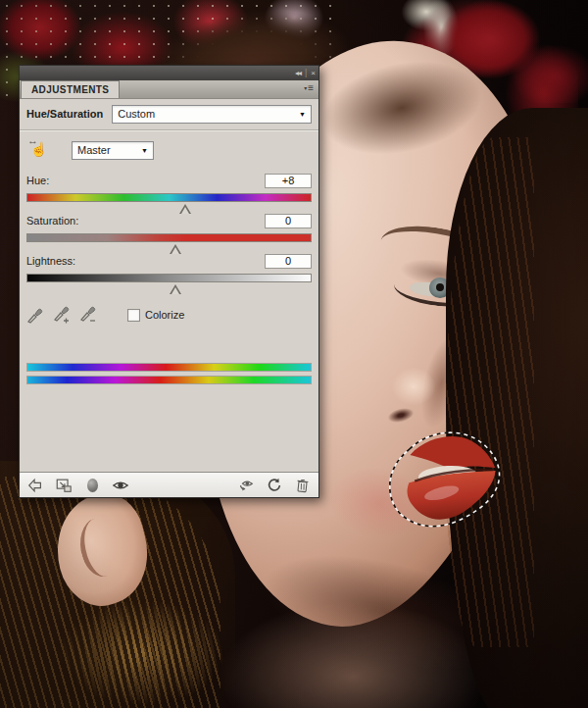 This screenshot has height=708, width=588. What do you see at coordinates (169, 130) in the screenshot?
I see `divider` at bounding box center [169, 130].